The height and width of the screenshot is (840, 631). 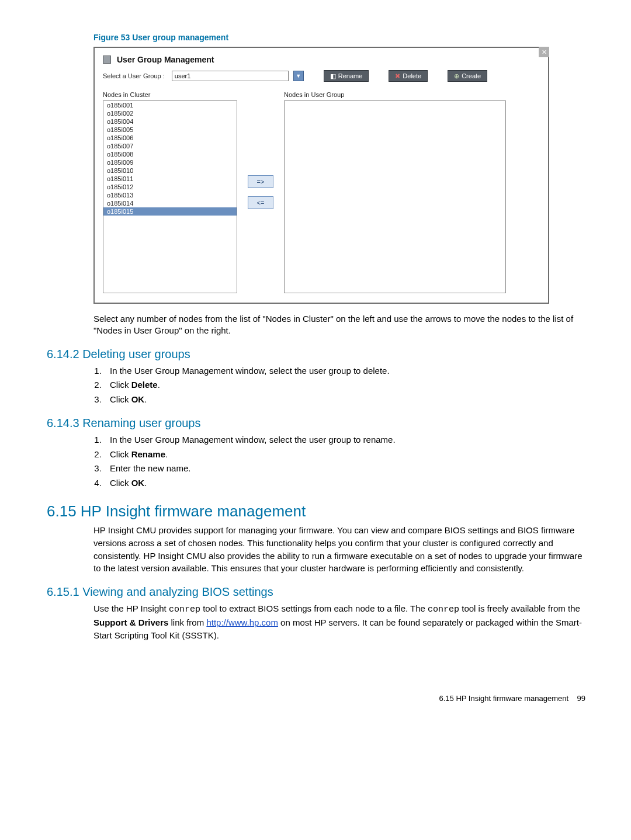 I want to click on list-item: o185i012, so click(x=170, y=187).